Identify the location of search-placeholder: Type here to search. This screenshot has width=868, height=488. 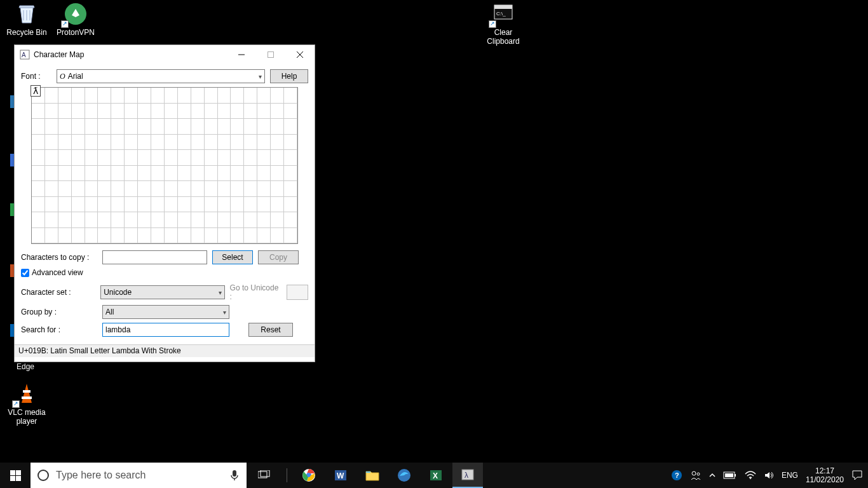
(100, 475).